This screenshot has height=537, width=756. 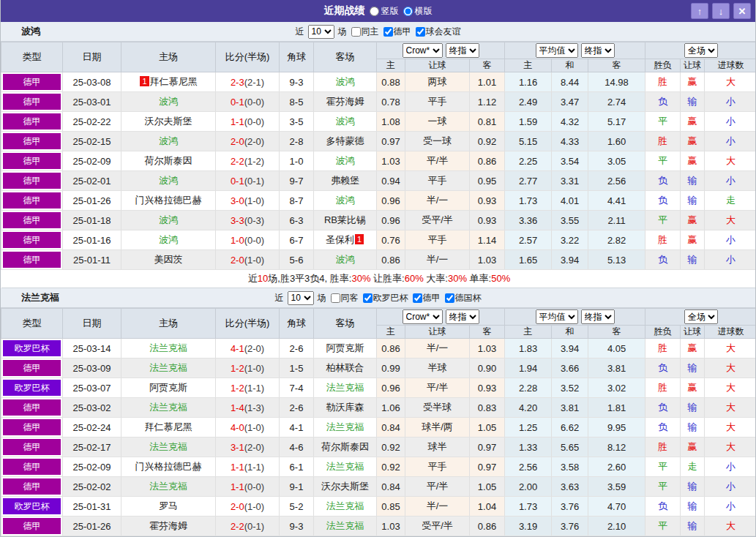 What do you see at coordinates (364, 32) in the screenshot?
I see `same-venue-filter: 同主` at bounding box center [364, 32].